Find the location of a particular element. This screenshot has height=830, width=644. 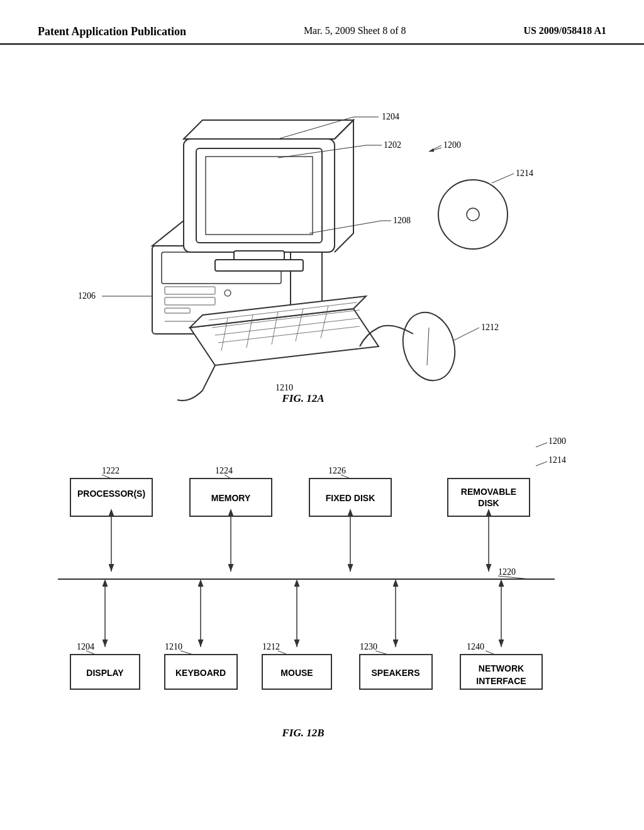

ref-1220: 1220 is located at coordinates (507, 572).